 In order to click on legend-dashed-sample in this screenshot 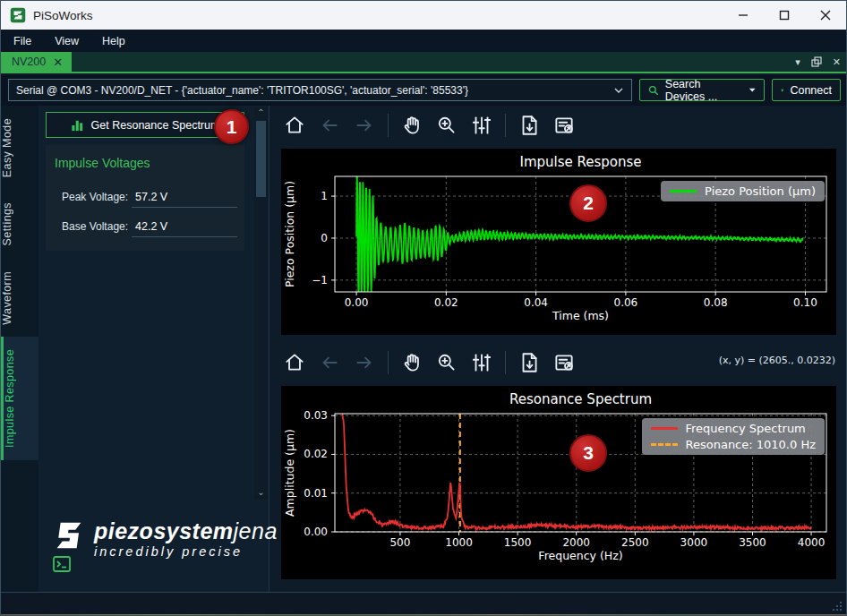, I will do `click(664, 444)`.